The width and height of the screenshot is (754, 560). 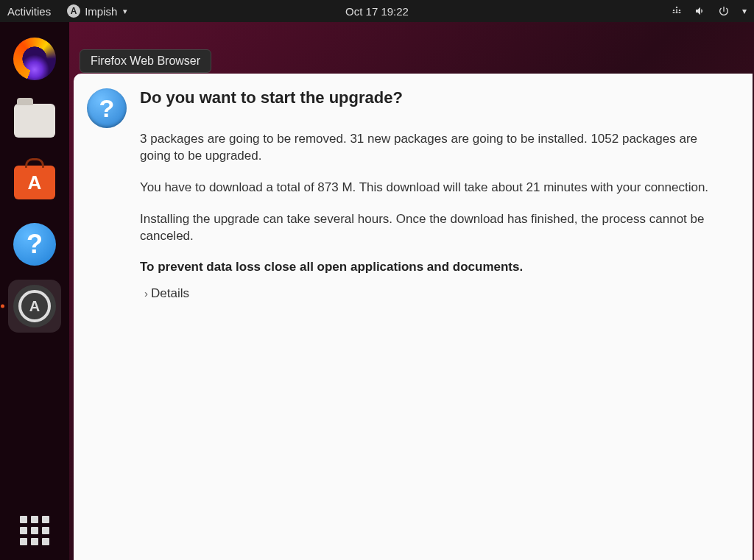 What do you see at coordinates (434, 267) in the screenshot?
I see `dialog-warning: To prevent data loss close all open appl…` at bounding box center [434, 267].